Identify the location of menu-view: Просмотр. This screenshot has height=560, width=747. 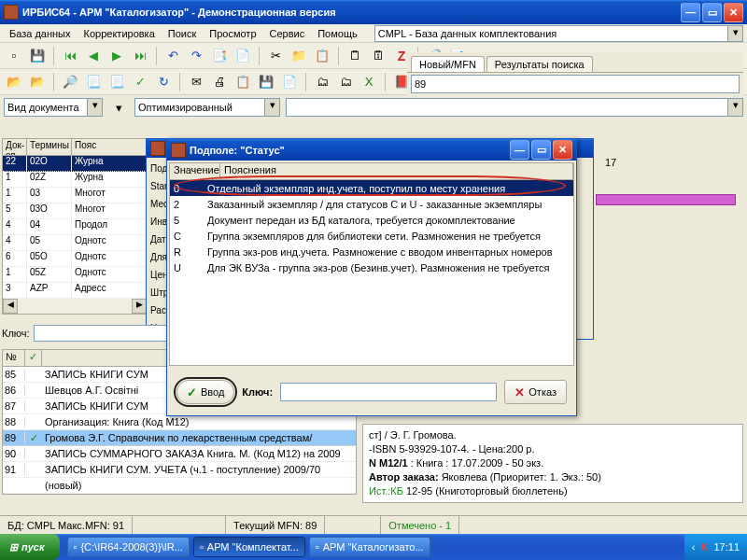
(233, 34).